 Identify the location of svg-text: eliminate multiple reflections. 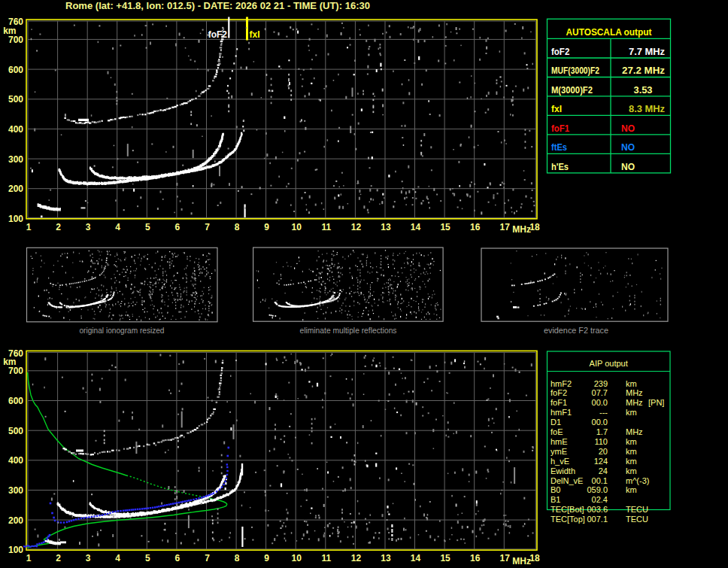
(349, 330).